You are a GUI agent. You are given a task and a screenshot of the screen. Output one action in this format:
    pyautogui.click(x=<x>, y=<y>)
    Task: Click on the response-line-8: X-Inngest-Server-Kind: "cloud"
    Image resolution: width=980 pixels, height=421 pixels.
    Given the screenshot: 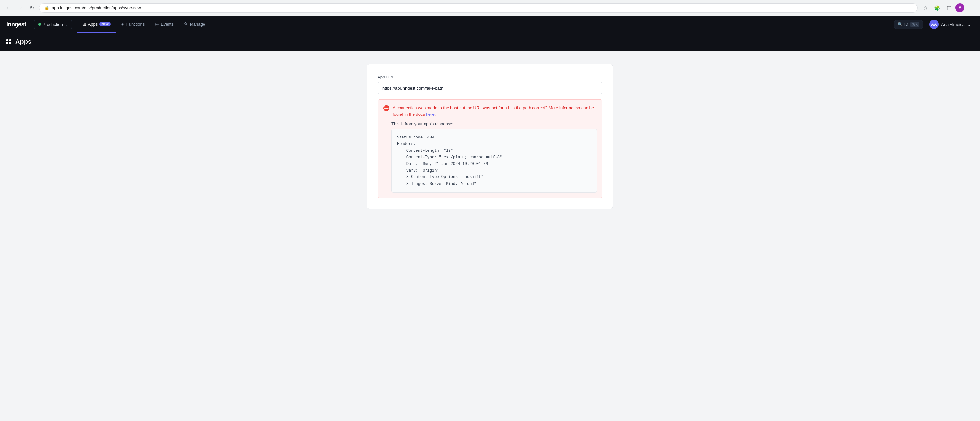 What is the action you would take?
    pyautogui.click(x=495, y=184)
    